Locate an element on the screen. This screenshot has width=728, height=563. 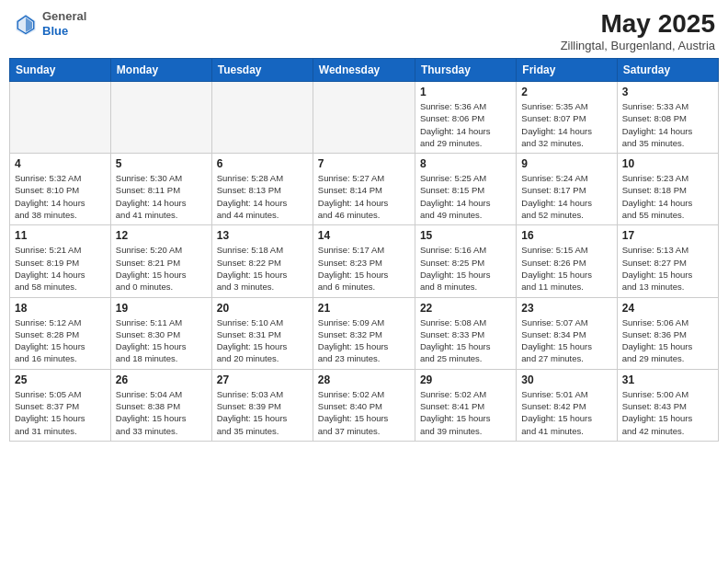
calendar-day: 25Sunrise: 5:05 AM Sunset: 8:37 PM Dayli… is located at coordinates (61, 405).